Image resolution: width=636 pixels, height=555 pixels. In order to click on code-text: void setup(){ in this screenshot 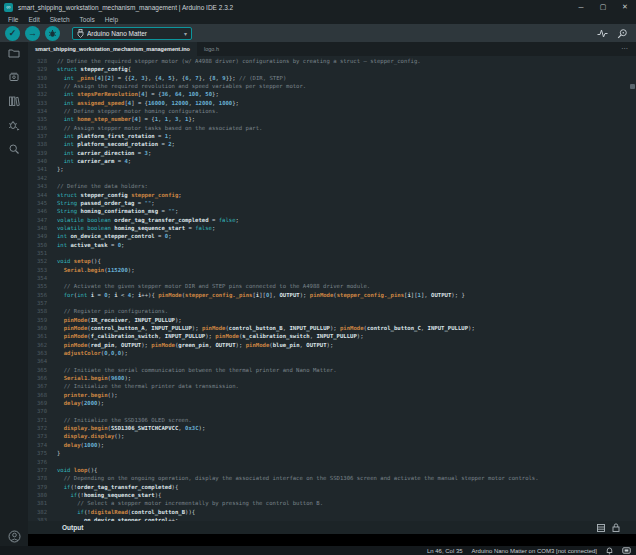, I will do `click(78, 261)`.